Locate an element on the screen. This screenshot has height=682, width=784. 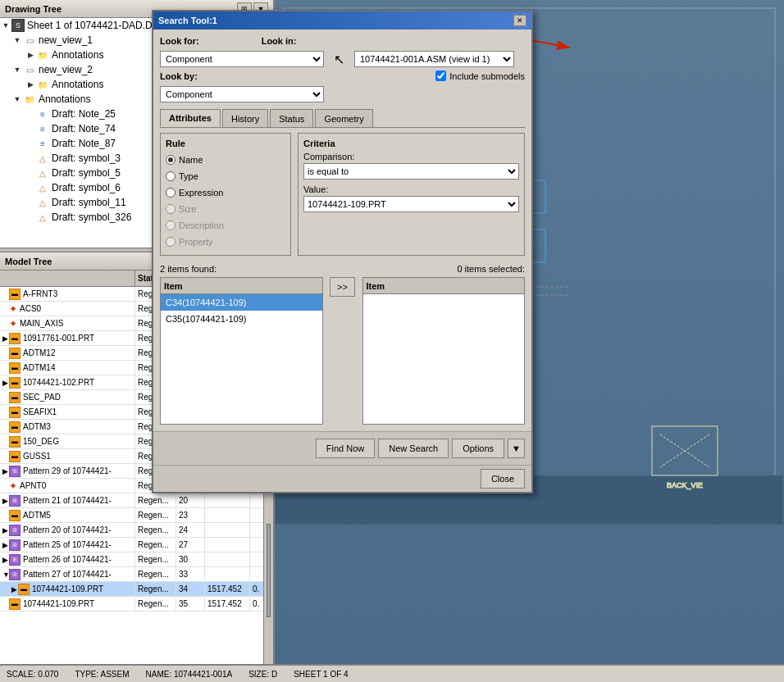
look-for-select: Component is located at coordinates (242, 59).